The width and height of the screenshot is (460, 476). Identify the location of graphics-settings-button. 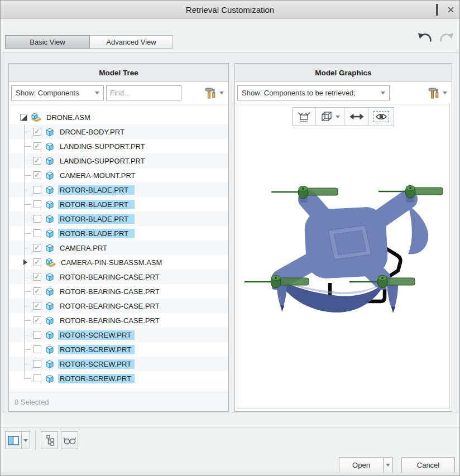
(438, 93).